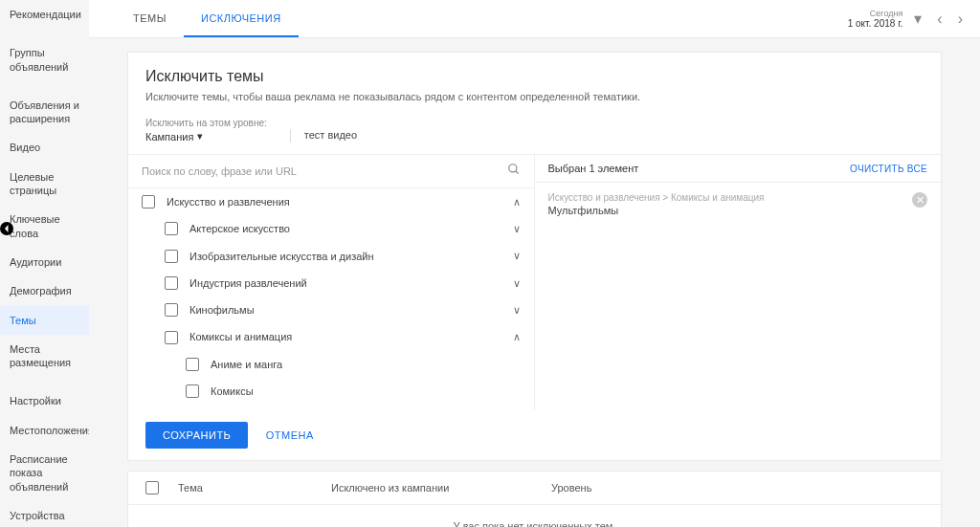 This screenshot has height=527, width=980. What do you see at coordinates (207, 136) in the screenshot?
I see `level-dropdown: Кампания ▾` at bounding box center [207, 136].